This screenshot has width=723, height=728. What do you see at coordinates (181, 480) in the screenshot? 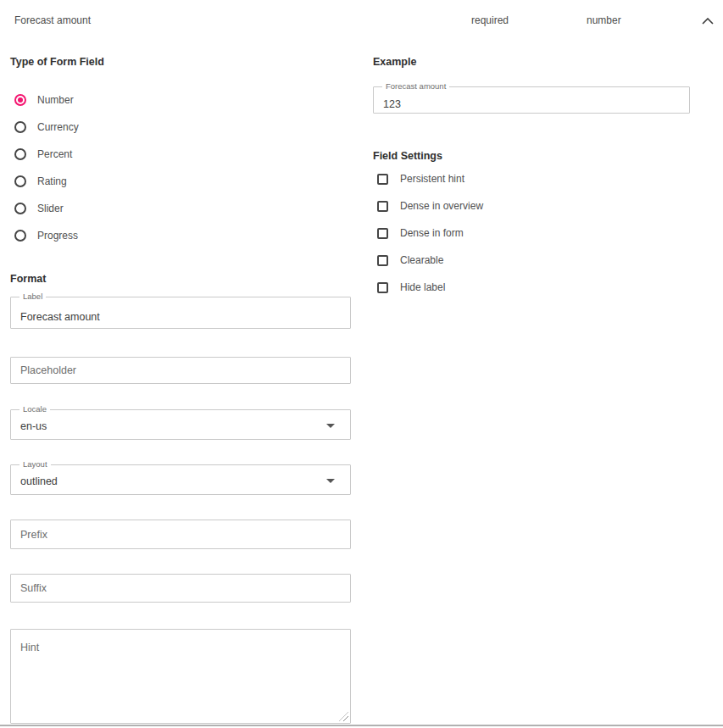
I see `layout-select: Layout outlined` at bounding box center [181, 480].